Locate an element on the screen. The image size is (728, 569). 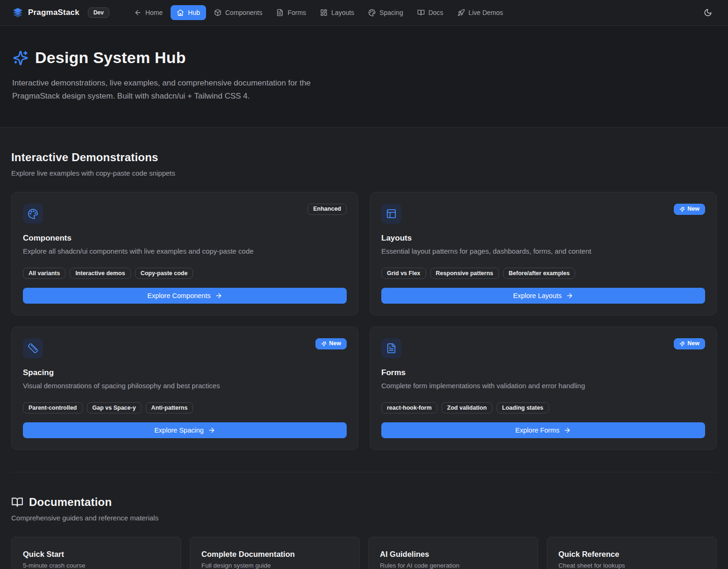
explore-forms-button: Explore Forms is located at coordinates (543, 430).